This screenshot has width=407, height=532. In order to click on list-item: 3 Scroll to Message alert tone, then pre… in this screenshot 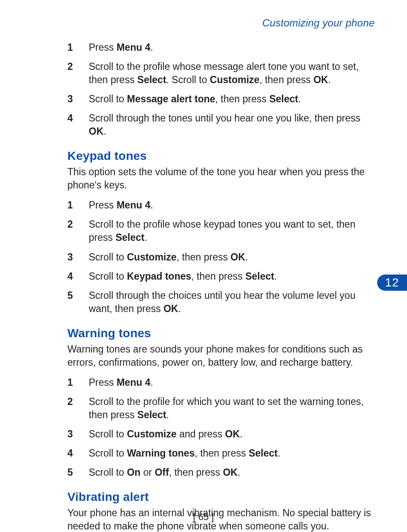, I will do `click(221, 99)`.